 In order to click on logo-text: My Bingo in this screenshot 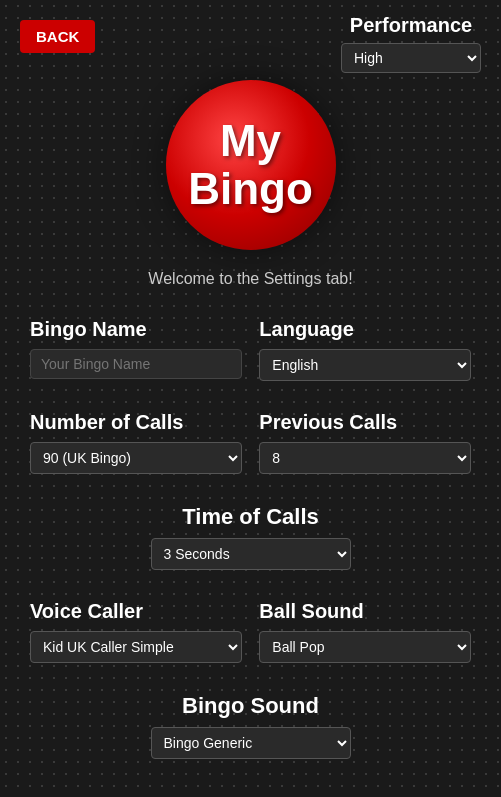, I will do `click(250, 166)`.